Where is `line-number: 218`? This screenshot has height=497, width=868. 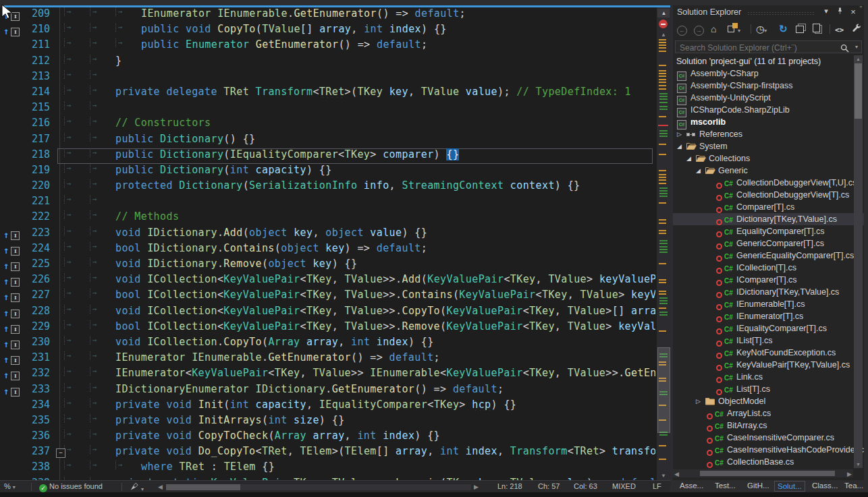 line-number: 218 is located at coordinates (25, 154).